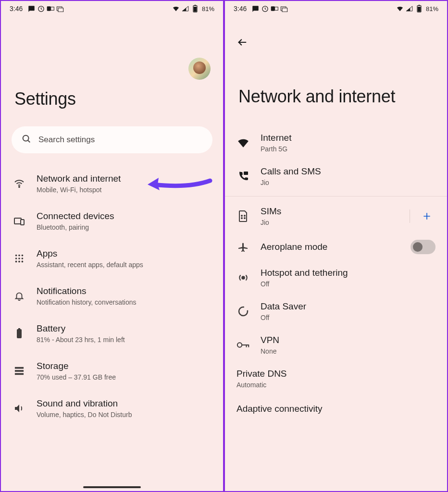 This screenshot has height=492, width=448. I want to click on signal-icon, so click(410, 9).